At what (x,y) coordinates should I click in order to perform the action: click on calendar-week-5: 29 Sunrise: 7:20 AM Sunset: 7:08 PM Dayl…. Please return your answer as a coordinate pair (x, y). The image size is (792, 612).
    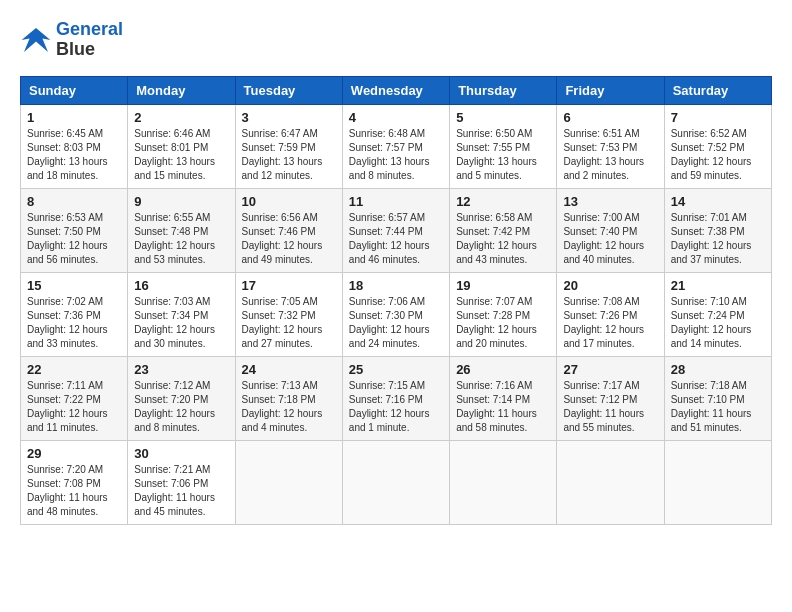
    Looking at the image, I should click on (396, 482).